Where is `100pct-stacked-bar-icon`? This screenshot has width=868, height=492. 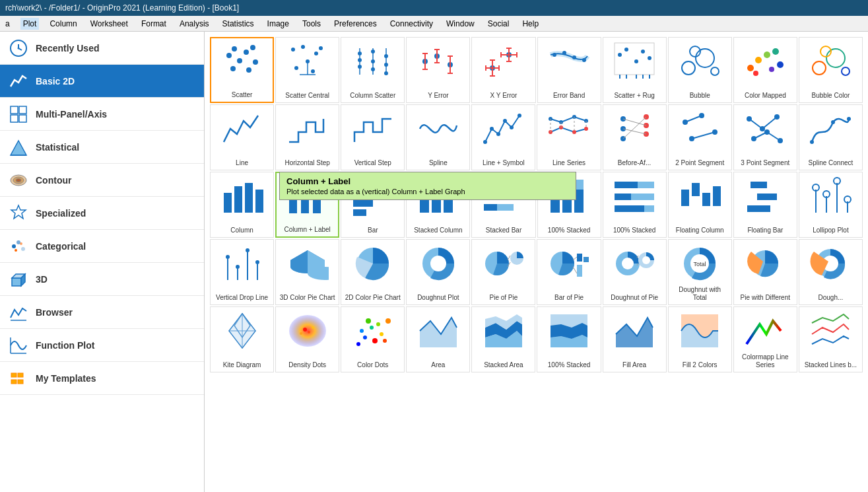
100pct-stacked-bar-icon is located at coordinates (634, 196).